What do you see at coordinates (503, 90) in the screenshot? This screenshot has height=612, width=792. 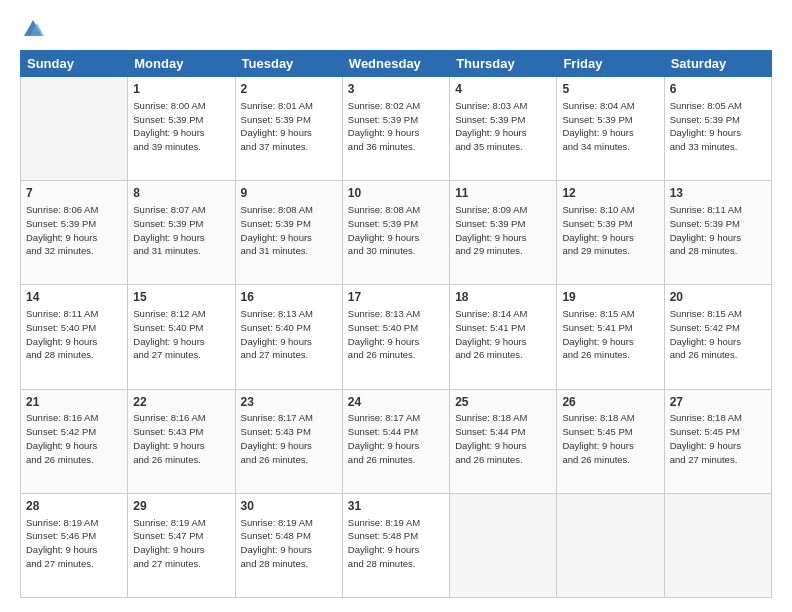 I see `day-number: 4` at bounding box center [503, 90].